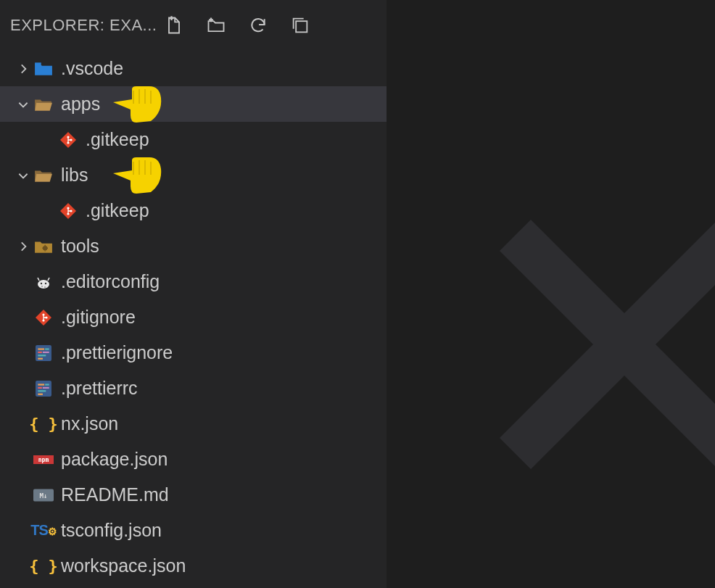 The image size is (715, 588). What do you see at coordinates (193, 247) in the screenshot?
I see `tree-folder-tools: tools` at bounding box center [193, 247].